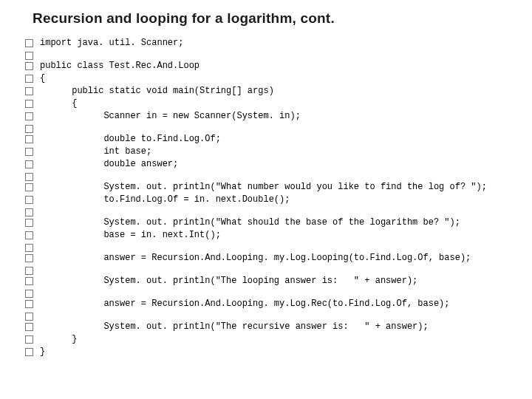 The height and width of the screenshot is (399, 532). What do you see at coordinates (245, 304) in the screenshot?
I see `code-text: answer = Recursion.And.Looping. my.Log.R…` at bounding box center [245, 304].